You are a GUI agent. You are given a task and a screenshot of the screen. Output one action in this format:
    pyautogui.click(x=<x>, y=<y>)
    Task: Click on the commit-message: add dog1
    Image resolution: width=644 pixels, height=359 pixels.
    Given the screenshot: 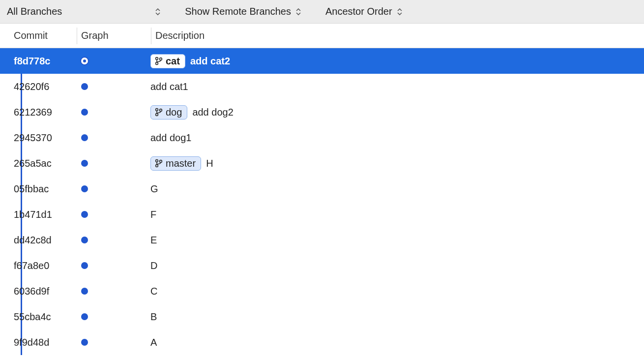 What is the action you would take?
    pyautogui.click(x=171, y=138)
    